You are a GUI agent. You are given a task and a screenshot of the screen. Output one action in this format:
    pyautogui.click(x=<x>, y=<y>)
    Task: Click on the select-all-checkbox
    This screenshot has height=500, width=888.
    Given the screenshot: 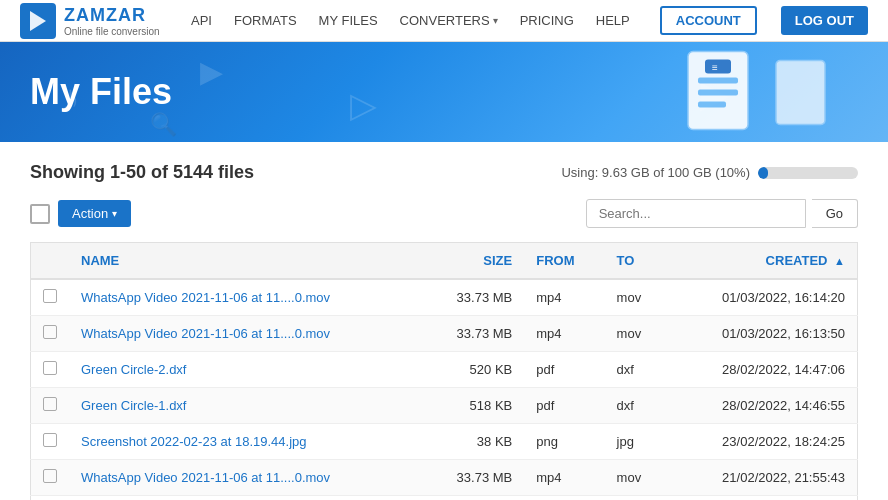 What is the action you would take?
    pyautogui.click(x=40, y=214)
    